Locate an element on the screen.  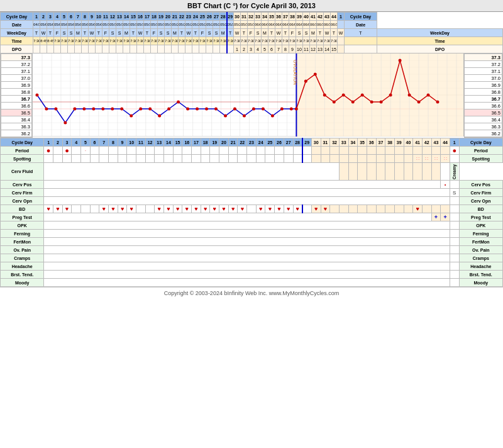
cd2-label: Cycle Day is located at coordinates (23, 142).